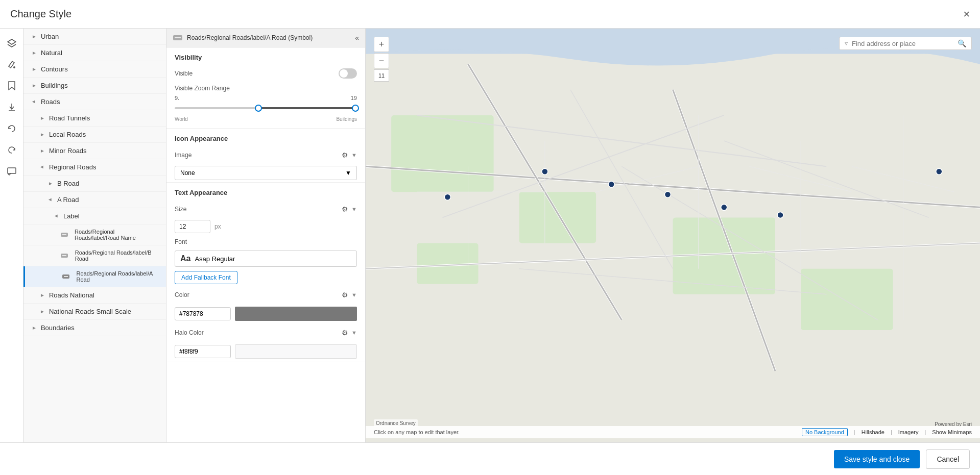 This screenshot has height=475, width=980. Describe the element at coordinates (266, 209) in the screenshot. I see `size-row: Size ⚙ ▼` at that location.